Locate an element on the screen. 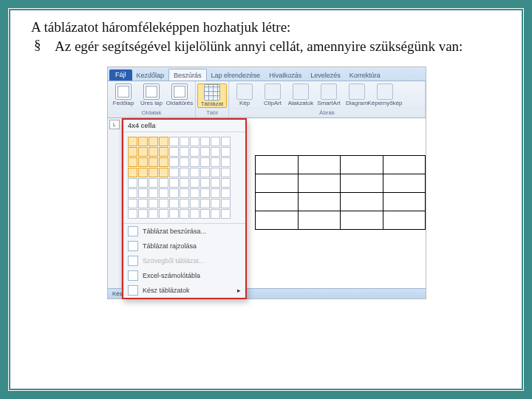 Image resolution: width=532 pixels, height=399 pixels. btn-picture: Kép is located at coordinates (245, 95).